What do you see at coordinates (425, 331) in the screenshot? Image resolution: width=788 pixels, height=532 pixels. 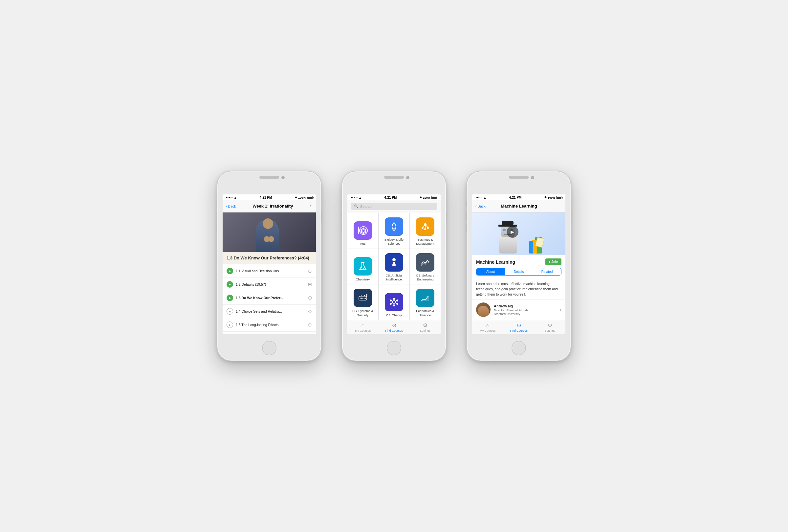 I see `tab-label-settings-2: Settings` at bounding box center [425, 331].